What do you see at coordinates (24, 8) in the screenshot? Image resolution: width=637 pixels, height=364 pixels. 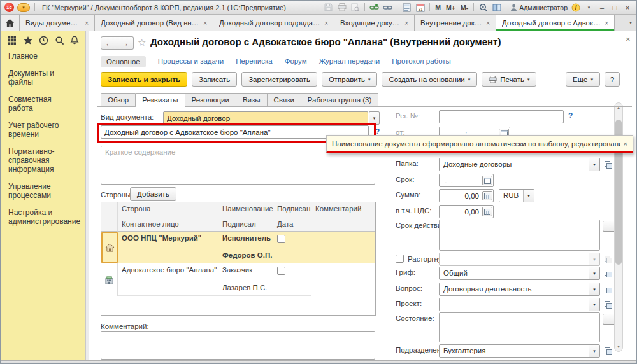 I see `main-menu-button: ▾` at bounding box center [24, 8].